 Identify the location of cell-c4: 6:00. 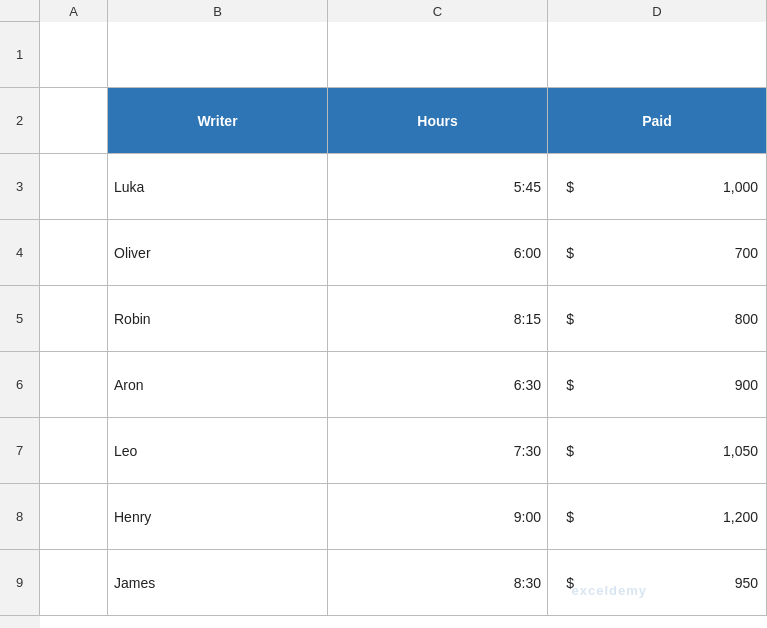
(438, 253).